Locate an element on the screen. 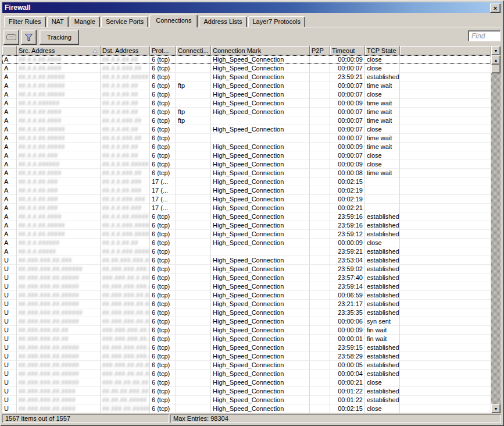 The image size is (504, 426). redacted-address: ##.###.###.###.### is located at coordinates (126, 286).